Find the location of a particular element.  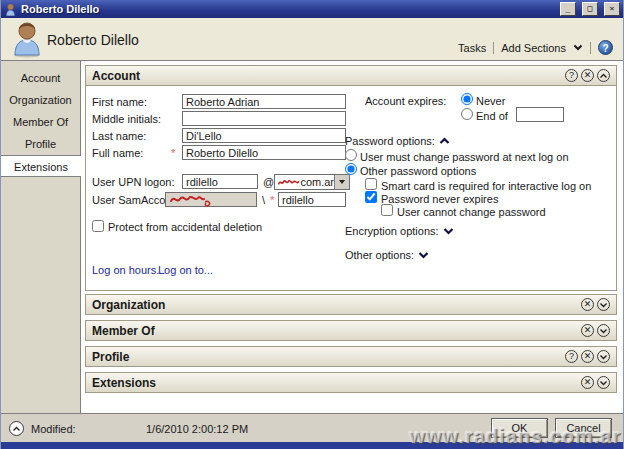

sidebar: Account Organization Member Of Profile E… is located at coordinates (41, 236).